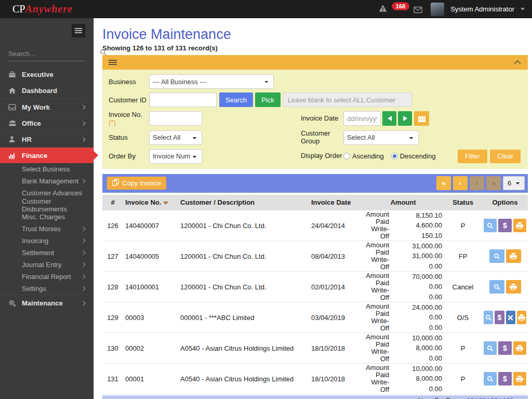 The width and height of the screenshot is (532, 399). What do you see at coordinates (505, 156) in the screenshot?
I see `clear-button: Clear` at bounding box center [505, 156].